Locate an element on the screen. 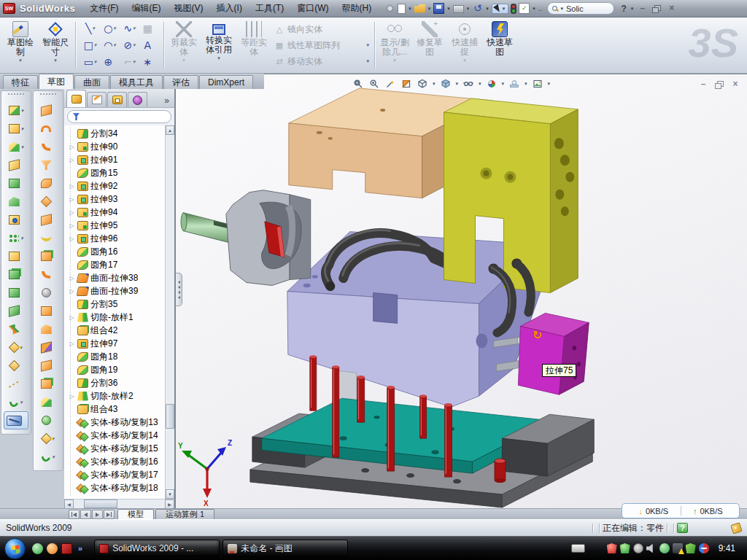 The image size is (747, 560). motion-study-tab: 运动算例 1 is located at coordinates (185, 514).